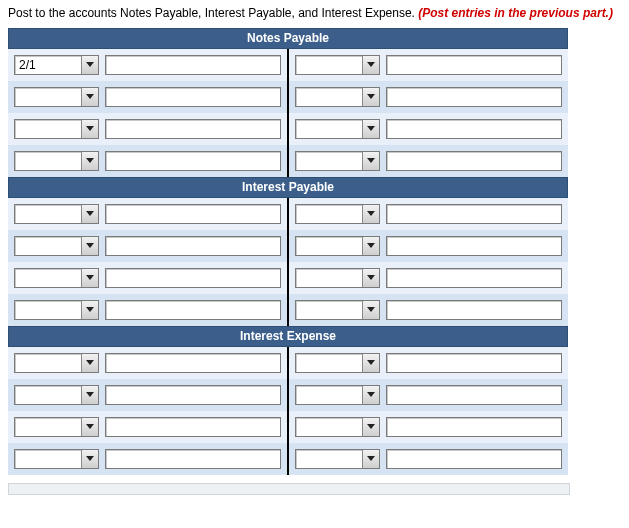 The image size is (629, 528). I want to click on section-header: Interest Expense, so click(288, 336).